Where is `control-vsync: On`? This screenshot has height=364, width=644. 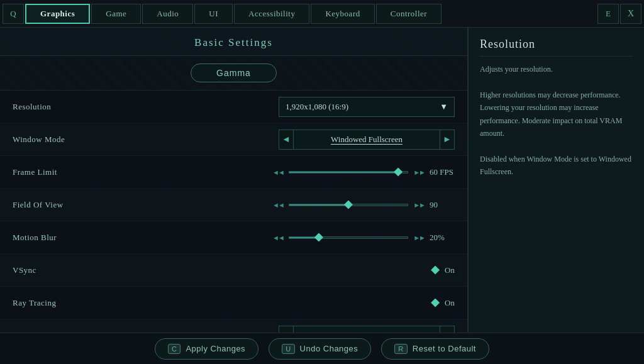 control-vsync: On is located at coordinates (297, 270).